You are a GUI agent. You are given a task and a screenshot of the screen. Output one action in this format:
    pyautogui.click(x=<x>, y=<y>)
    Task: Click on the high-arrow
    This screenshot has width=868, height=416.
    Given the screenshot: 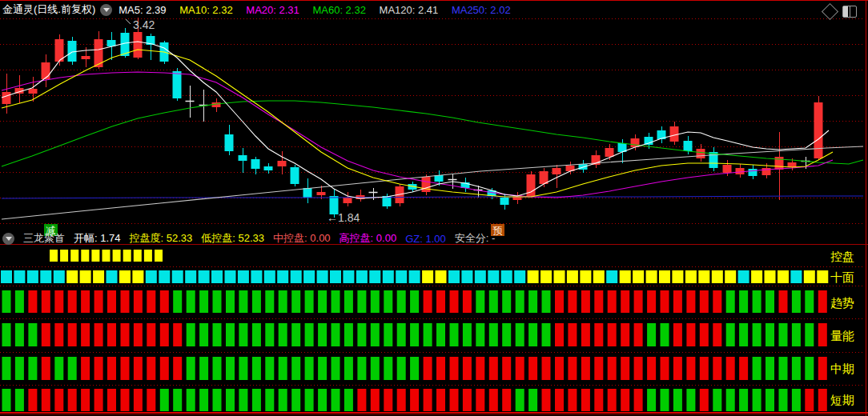 What is the action you would take?
    pyautogui.click(x=128, y=22)
    